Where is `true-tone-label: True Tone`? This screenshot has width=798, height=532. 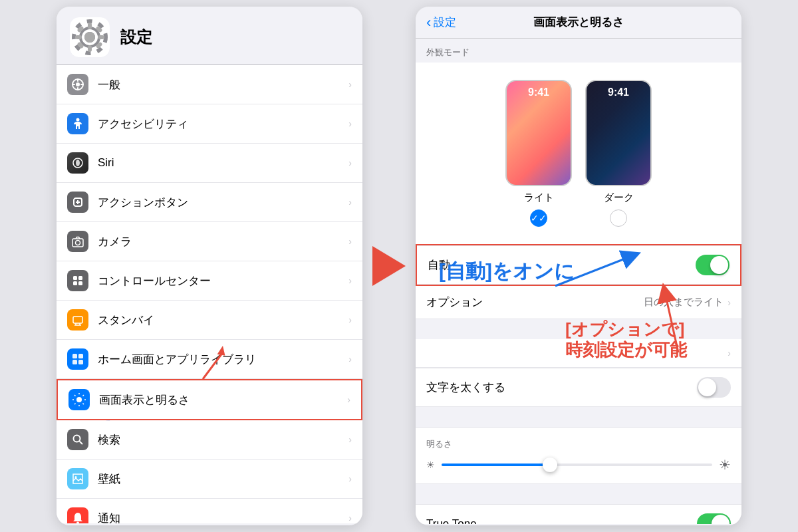
true-tone-label: True Tone is located at coordinates (561, 521).